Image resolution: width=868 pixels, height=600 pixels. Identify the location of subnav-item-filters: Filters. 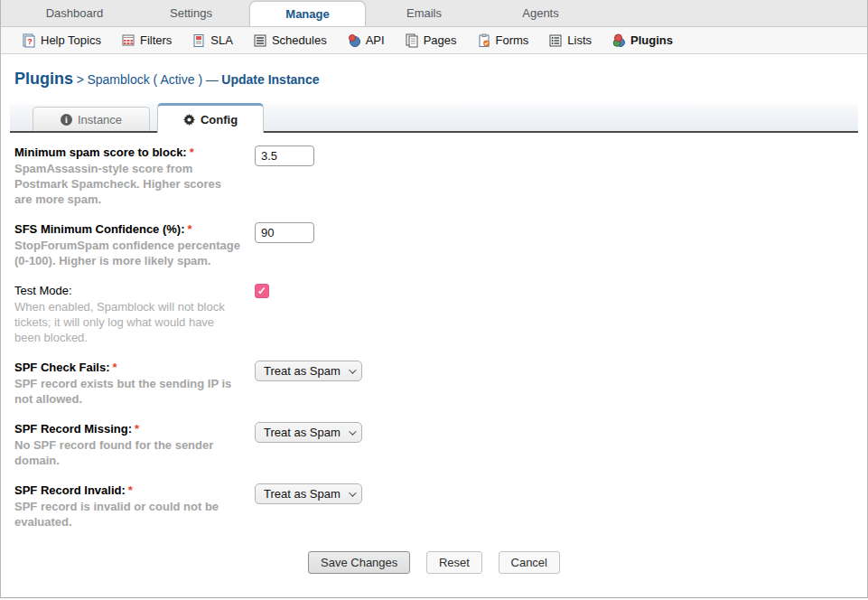
(146, 41).